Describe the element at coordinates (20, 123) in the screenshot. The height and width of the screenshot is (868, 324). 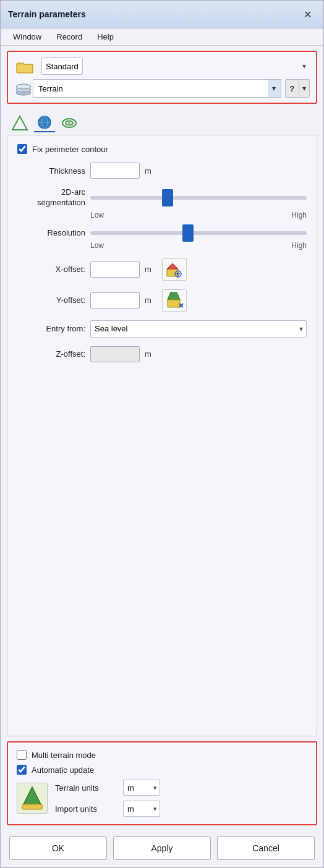
I see `tab-terrain` at that location.